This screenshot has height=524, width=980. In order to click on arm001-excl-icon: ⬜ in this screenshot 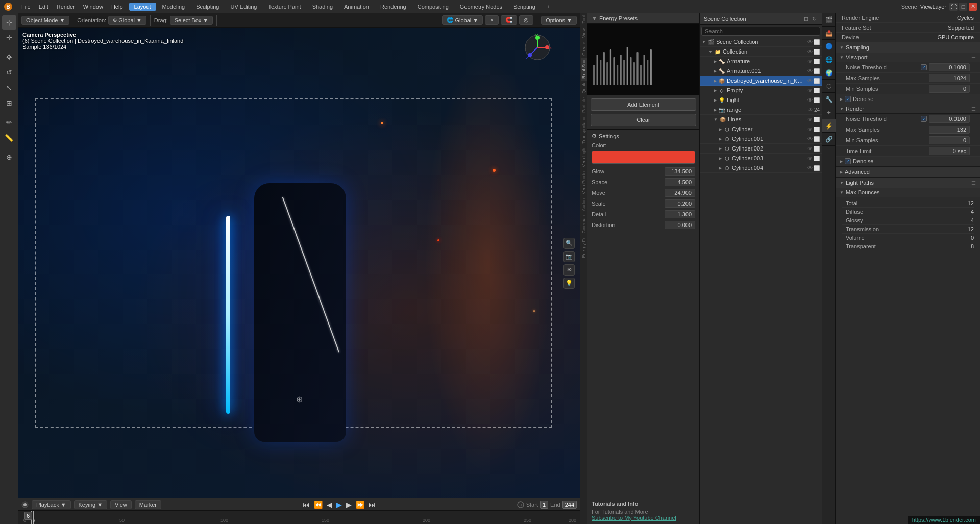, I will do `click(817, 71)`.